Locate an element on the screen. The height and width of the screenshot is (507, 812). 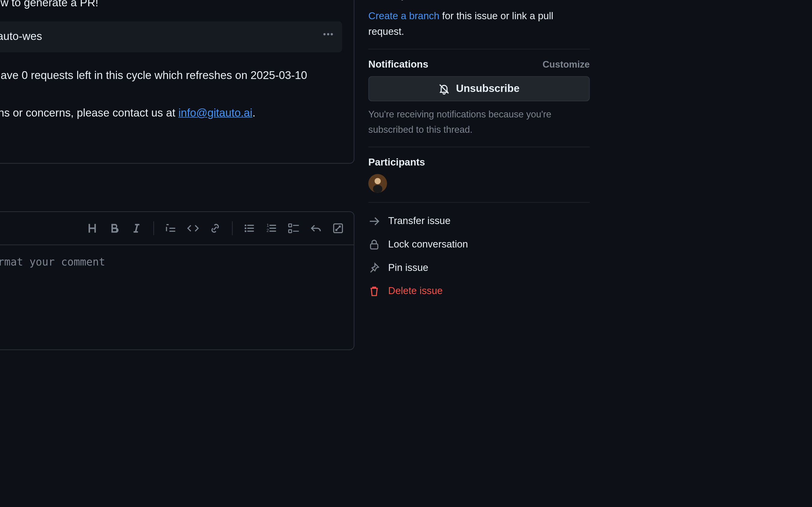
transfer-issue-button: Transfer issue is located at coordinates (479, 221).